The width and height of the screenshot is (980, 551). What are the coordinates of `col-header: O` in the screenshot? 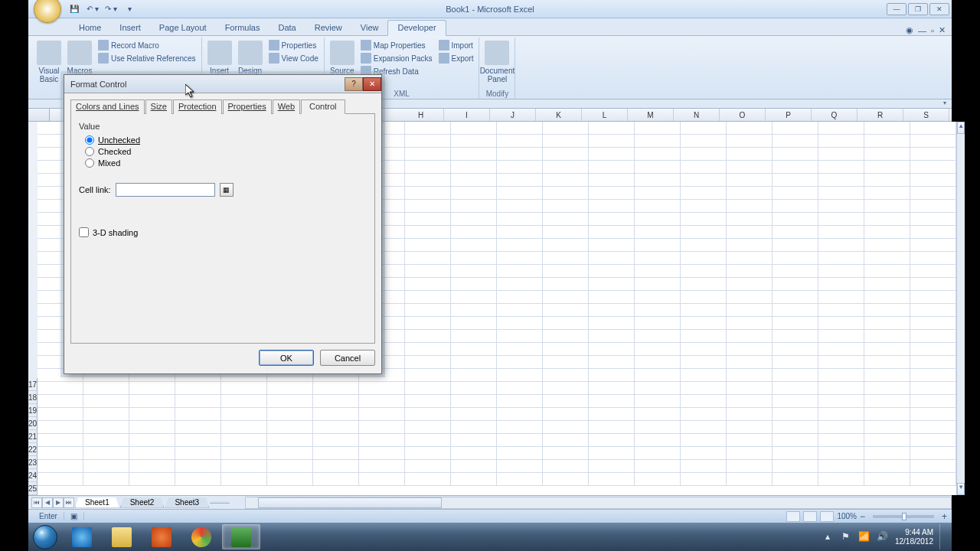 It's located at (743, 115).